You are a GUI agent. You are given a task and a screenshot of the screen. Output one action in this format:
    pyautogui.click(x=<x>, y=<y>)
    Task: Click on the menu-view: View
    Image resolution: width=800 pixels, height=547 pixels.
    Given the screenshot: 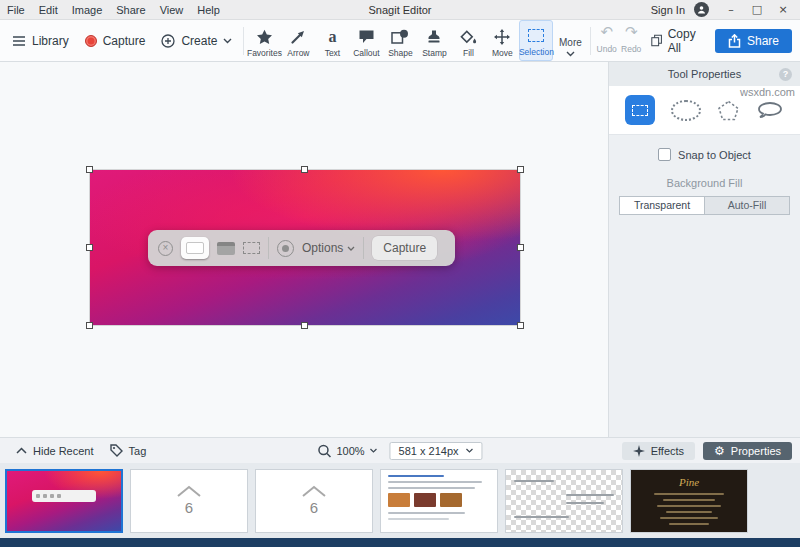 What is the action you would take?
    pyautogui.click(x=172, y=10)
    